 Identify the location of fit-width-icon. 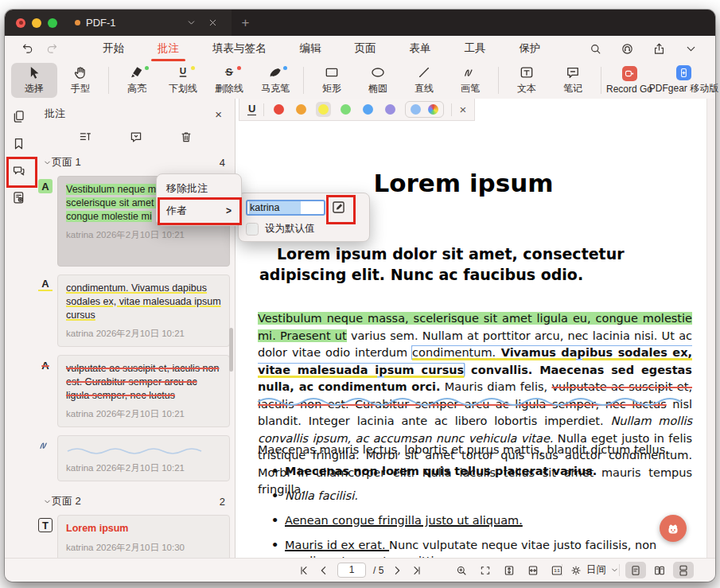
(533, 570).